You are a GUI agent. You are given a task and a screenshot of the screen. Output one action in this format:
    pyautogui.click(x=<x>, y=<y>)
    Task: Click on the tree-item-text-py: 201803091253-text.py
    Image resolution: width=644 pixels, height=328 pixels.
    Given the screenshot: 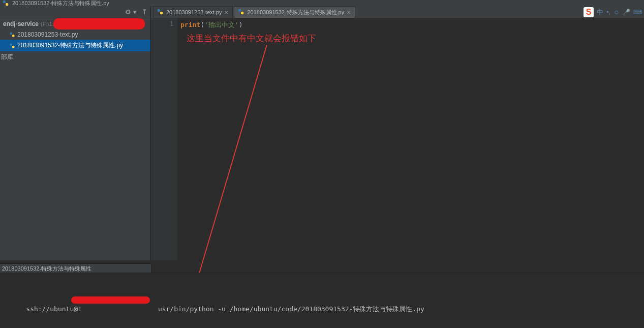 What is the action you would take?
    pyautogui.click(x=75, y=35)
    